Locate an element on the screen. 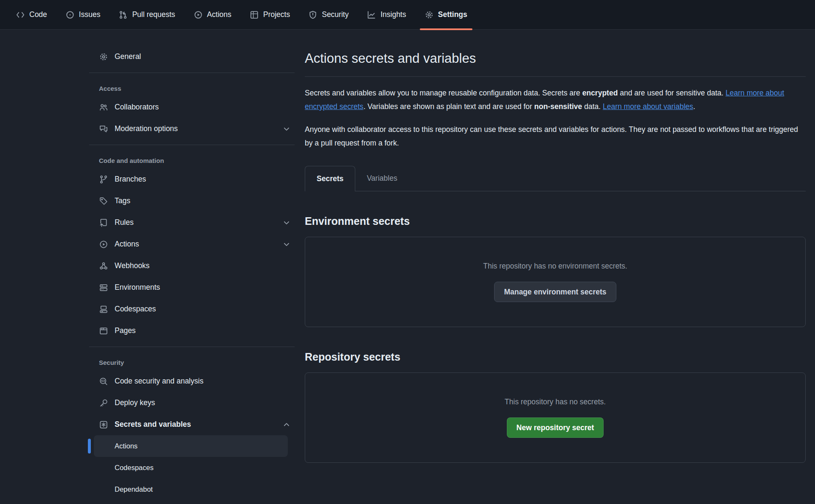 This screenshot has width=815, height=504. desc-text: and are used for sensitive data. is located at coordinates (672, 93).